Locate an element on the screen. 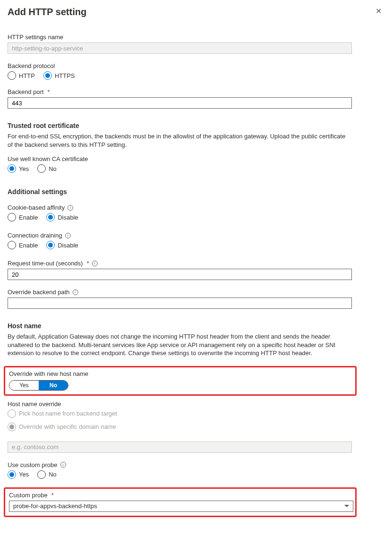  host-name-override-label: Host name override is located at coordinates (196, 404).